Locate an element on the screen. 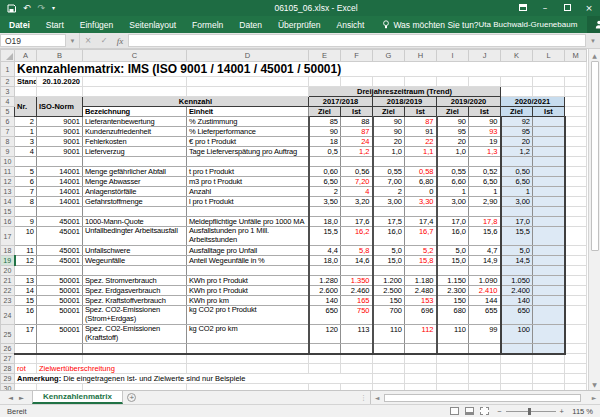  row-header-8: 8 is located at coordinates (8, 142).